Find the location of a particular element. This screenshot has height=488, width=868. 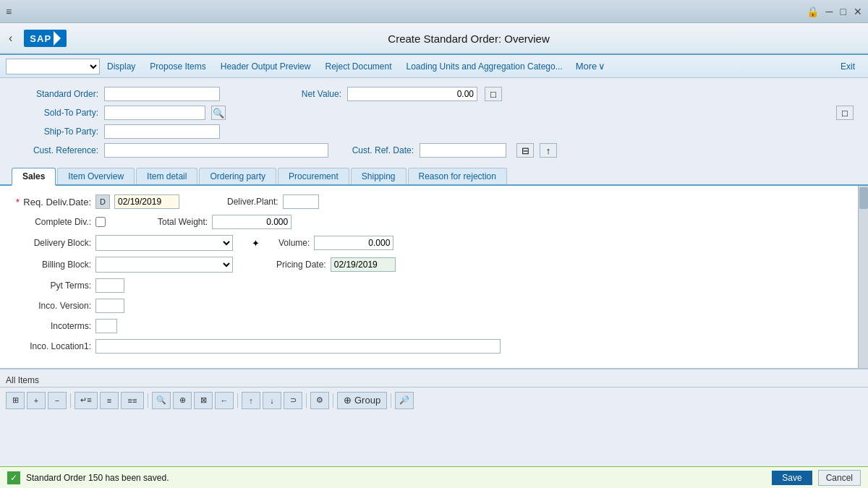

minimize-icon: ─ is located at coordinates (830, 12).